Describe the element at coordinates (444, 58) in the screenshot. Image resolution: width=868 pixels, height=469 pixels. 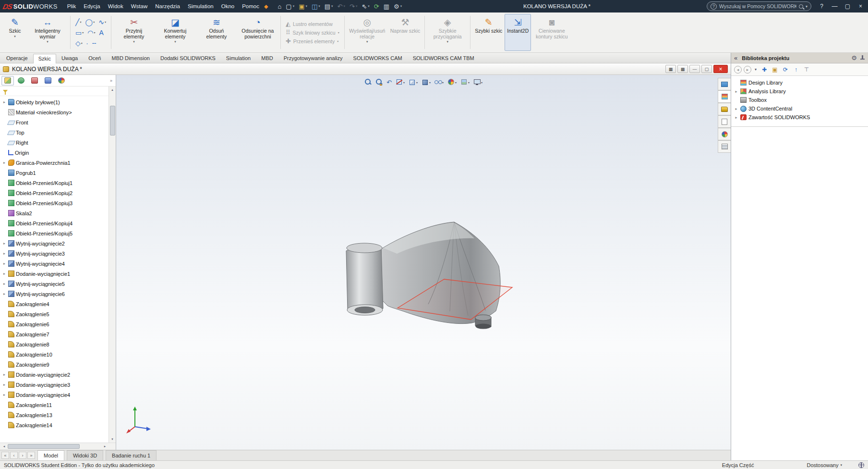
I see `tab-solidworks-cam-tbm: SOLIDWORKS CAM TBM` at that location.